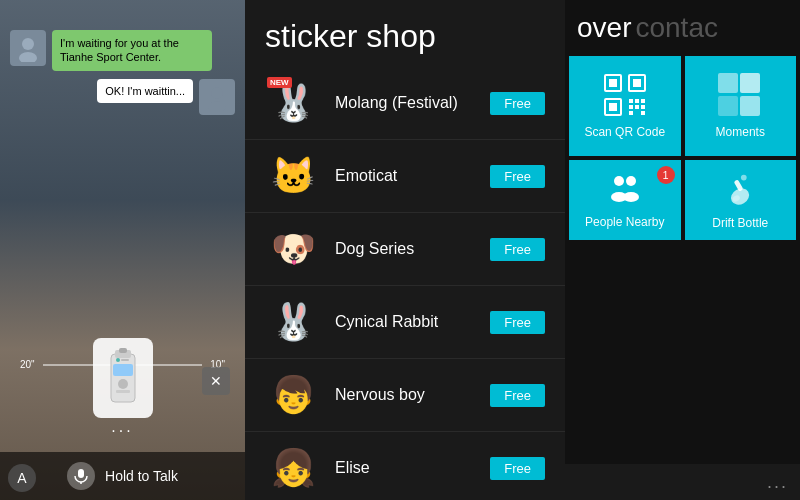 The height and width of the screenshot is (500, 800). I want to click on people-nearby-label: People Nearby, so click(624, 222).